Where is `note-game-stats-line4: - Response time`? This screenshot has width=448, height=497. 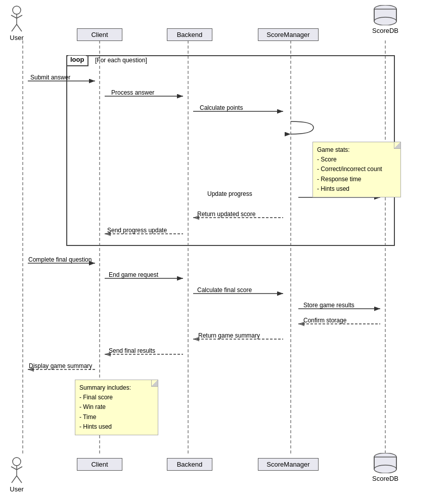
note-game-stats-line4: - Response time is located at coordinates (357, 179).